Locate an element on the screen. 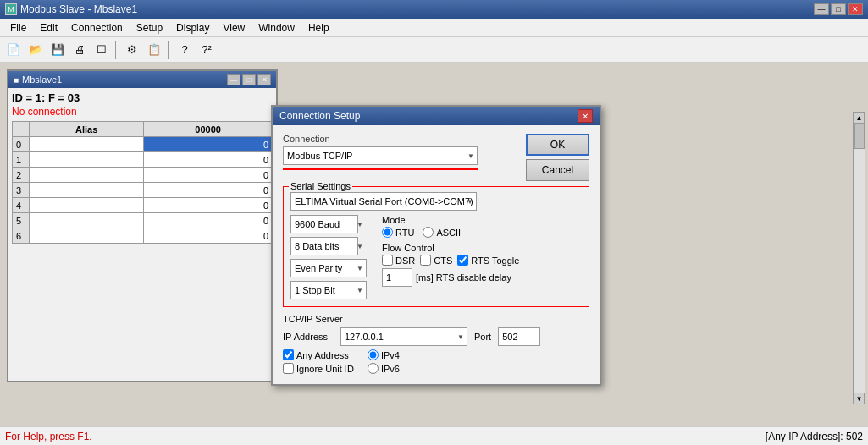 This screenshot has width=868, height=445. dsr-option: DSR is located at coordinates (398, 261).